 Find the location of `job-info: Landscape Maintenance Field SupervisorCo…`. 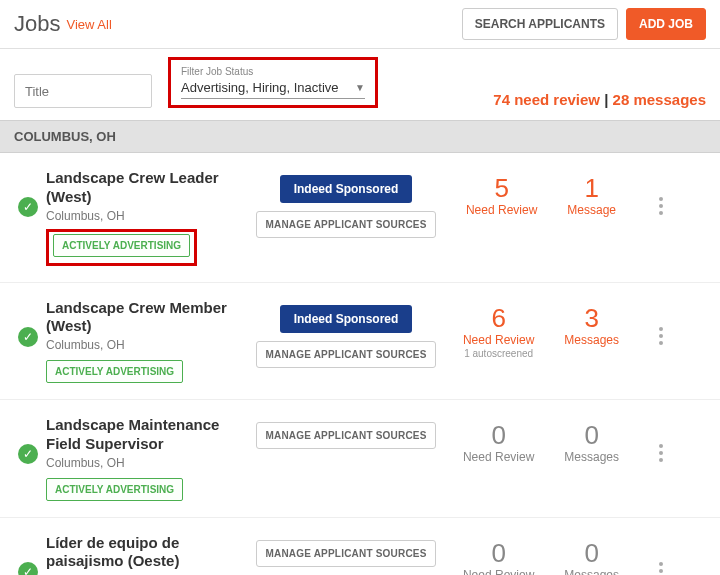

job-info: Landscape Maintenance Field SupervisorCo… is located at coordinates (151, 458).